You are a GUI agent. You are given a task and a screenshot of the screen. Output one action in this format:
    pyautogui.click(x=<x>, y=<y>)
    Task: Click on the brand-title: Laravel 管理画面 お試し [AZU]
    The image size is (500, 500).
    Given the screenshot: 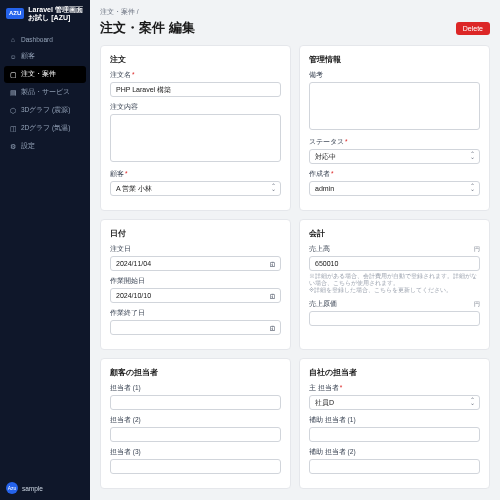 What is the action you would take?
    pyautogui.click(x=55, y=14)
    